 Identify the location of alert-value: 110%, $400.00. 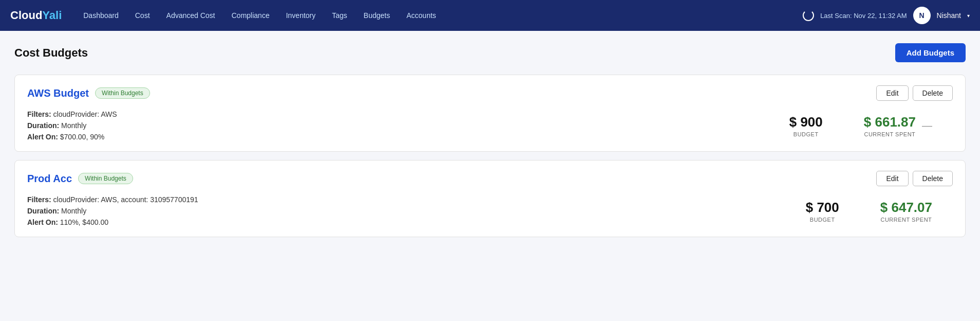
(84, 222).